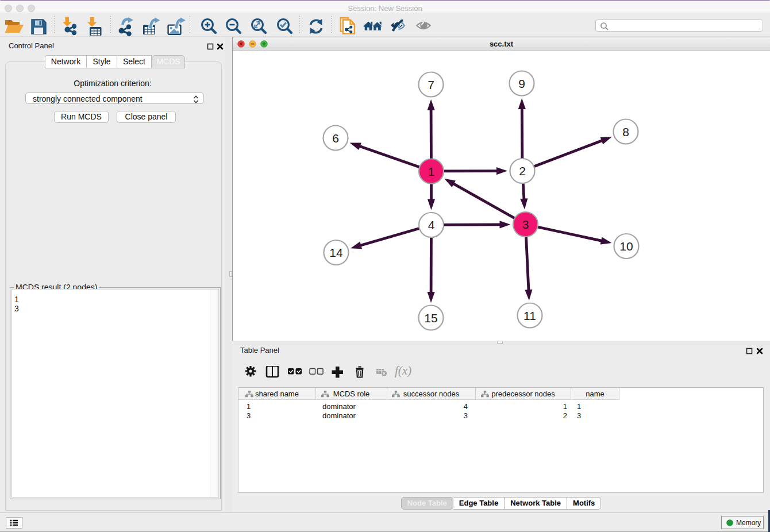 The image size is (770, 532). I want to click on svg-text: 6, so click(336, 138).